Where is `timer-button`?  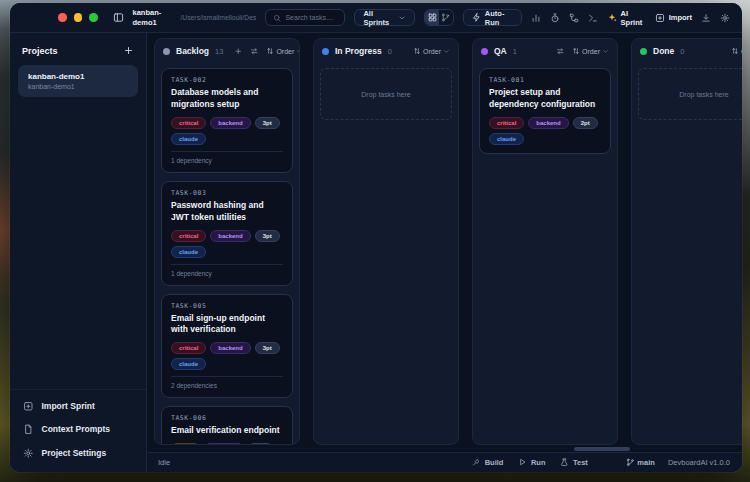
timer-button is located at coordinates (555, 18).